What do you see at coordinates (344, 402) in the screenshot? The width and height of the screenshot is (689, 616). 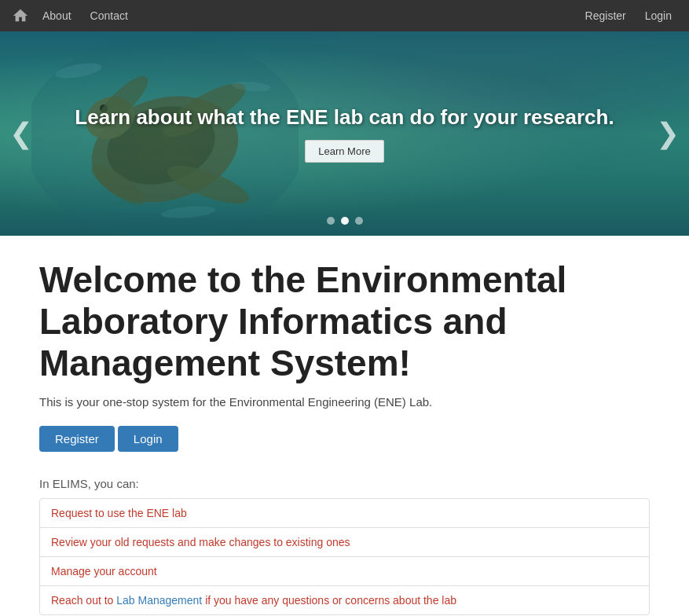 I see `welcome-subtitle: This is your one-stop system for the Env…` at bounding box center [344, 402].